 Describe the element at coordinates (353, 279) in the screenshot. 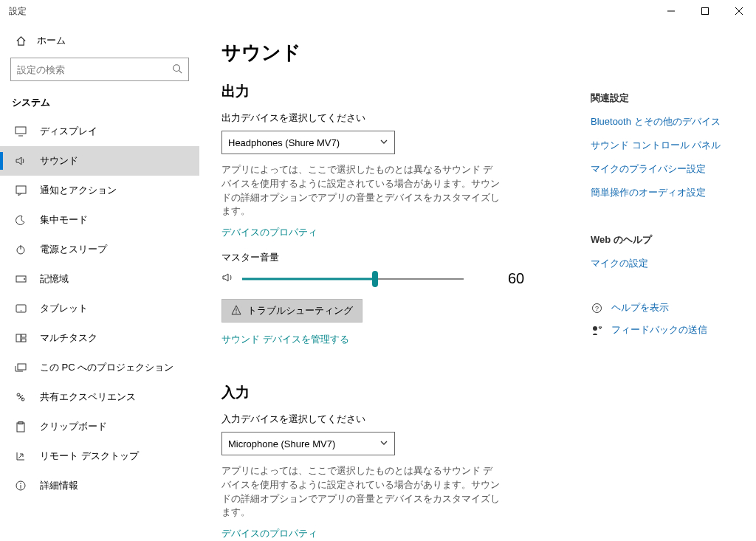

I see `volume-slider` at that location.